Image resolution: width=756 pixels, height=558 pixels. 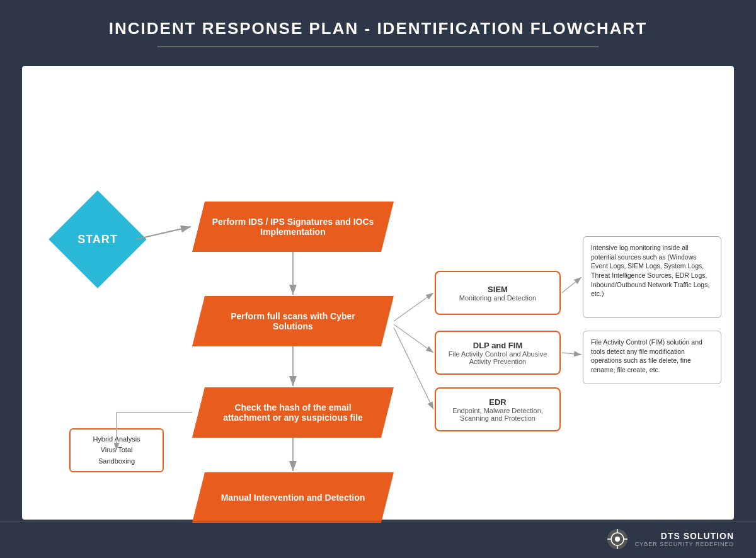 I want to click on dlp-desc-box: File Activity Control (FIM) solution and…, so click(x=652, y=358).